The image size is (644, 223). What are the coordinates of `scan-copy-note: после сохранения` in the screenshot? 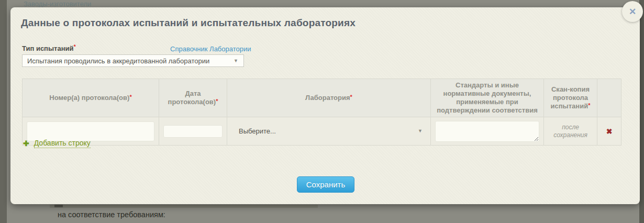 It's located at (571, 131).